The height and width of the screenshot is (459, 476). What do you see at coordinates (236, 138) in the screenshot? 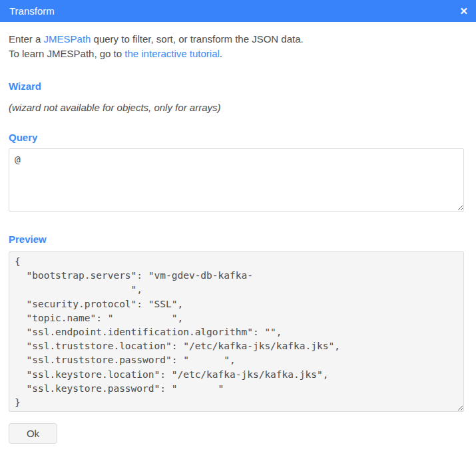
I see `query-heading: Query` at bounding box center [236, 138].